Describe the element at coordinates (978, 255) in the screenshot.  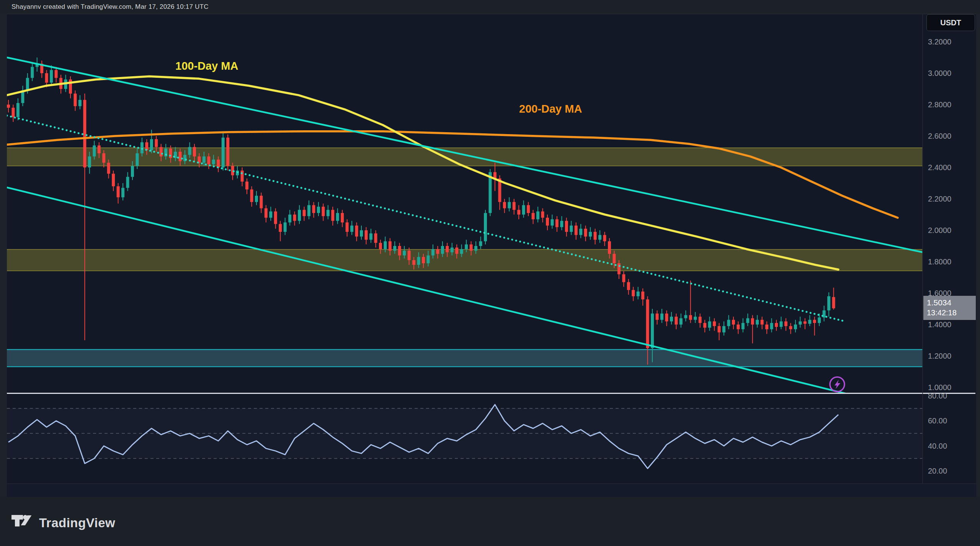
I see `right-margin` at that location.